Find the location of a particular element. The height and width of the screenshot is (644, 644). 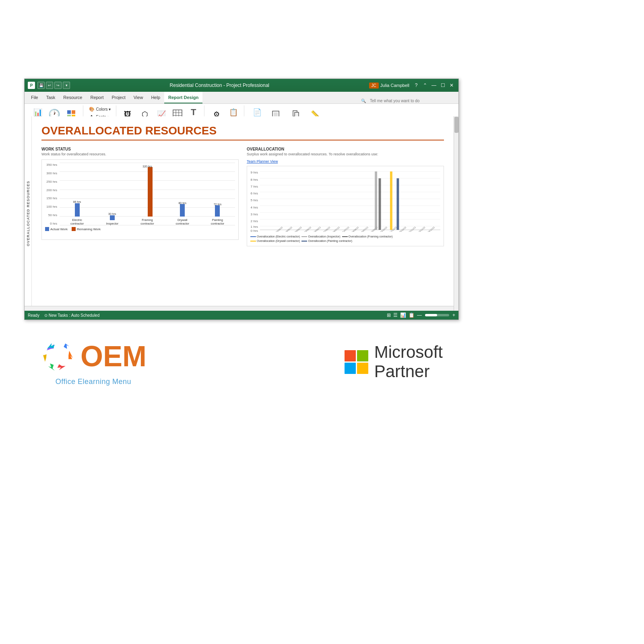

team-planner-link: Team Planner View is located at coordinates (345, 161).